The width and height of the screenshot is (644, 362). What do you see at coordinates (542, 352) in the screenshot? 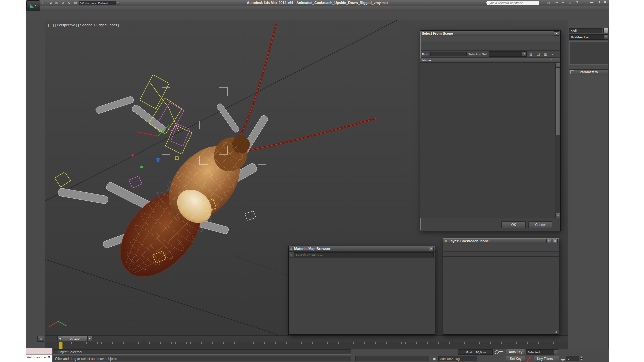
I see `key-mode-dropdown: Selected ▼` at bounding box center [542, 352].